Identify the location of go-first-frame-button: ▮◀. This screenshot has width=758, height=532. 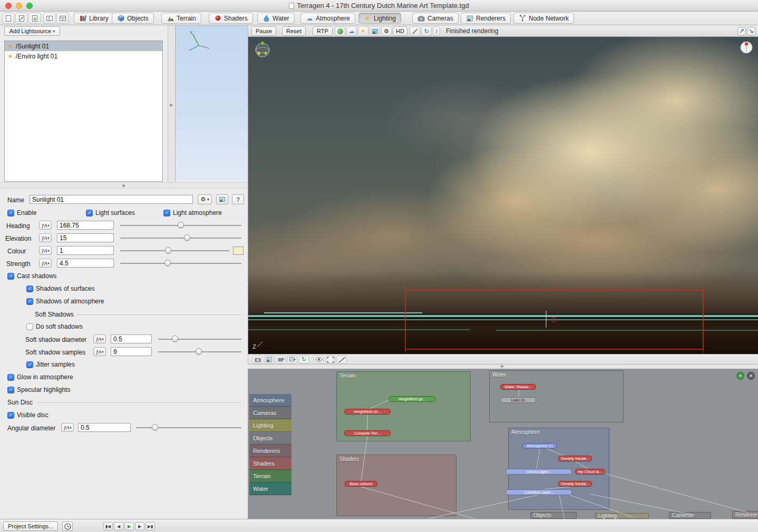
(108, 526).